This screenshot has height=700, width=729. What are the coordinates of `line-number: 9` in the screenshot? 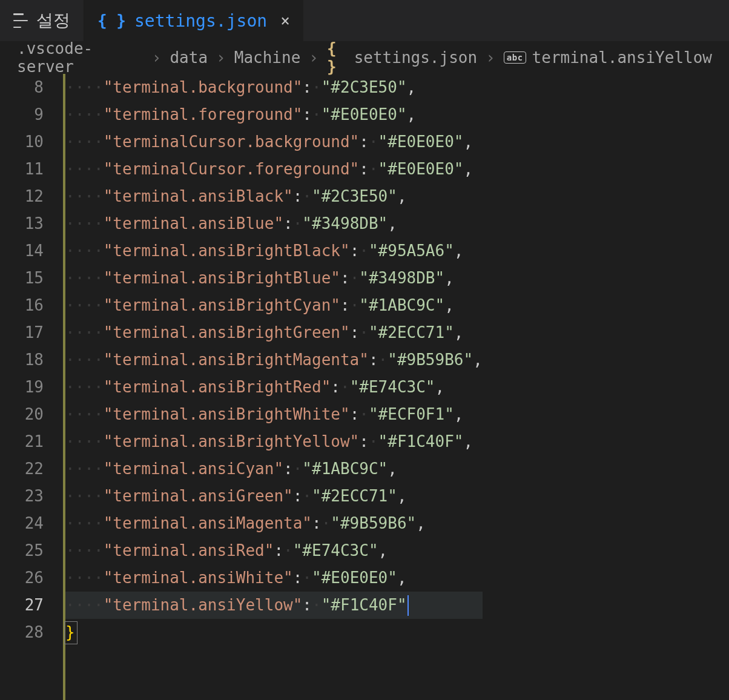 It's located at (22, 115).